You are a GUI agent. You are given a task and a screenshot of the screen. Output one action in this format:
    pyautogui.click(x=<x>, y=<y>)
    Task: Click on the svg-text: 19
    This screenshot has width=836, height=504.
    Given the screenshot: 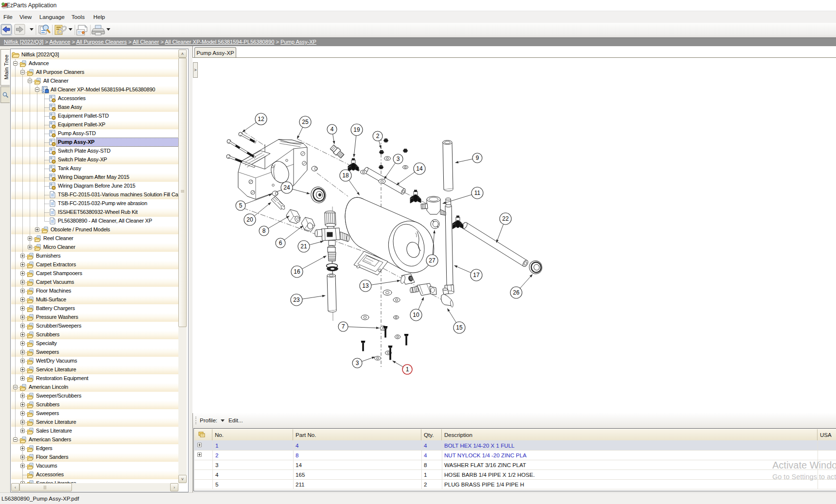 What is the action you would take?
    pyautogui.click(x=357, y=130)
    